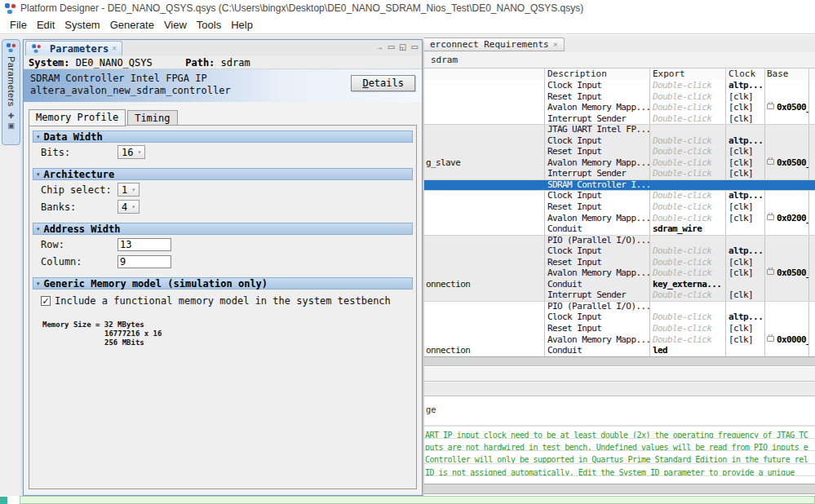 This screenshot has height=504, width=815. Describe the element at coordinates (485, 74) in the screenshot. I see `column-name` at that location.